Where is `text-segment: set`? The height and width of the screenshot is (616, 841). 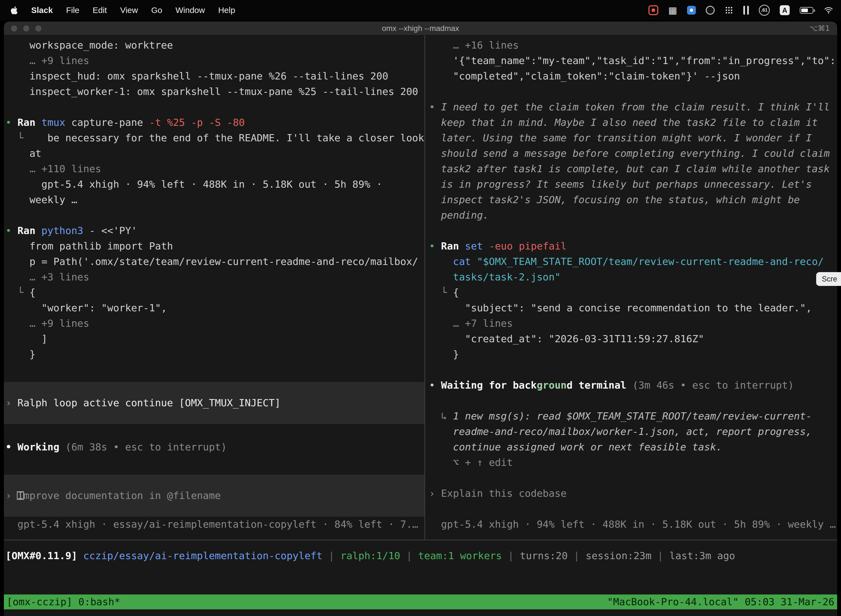
text-segment: set is located at coordinates (477, 246).